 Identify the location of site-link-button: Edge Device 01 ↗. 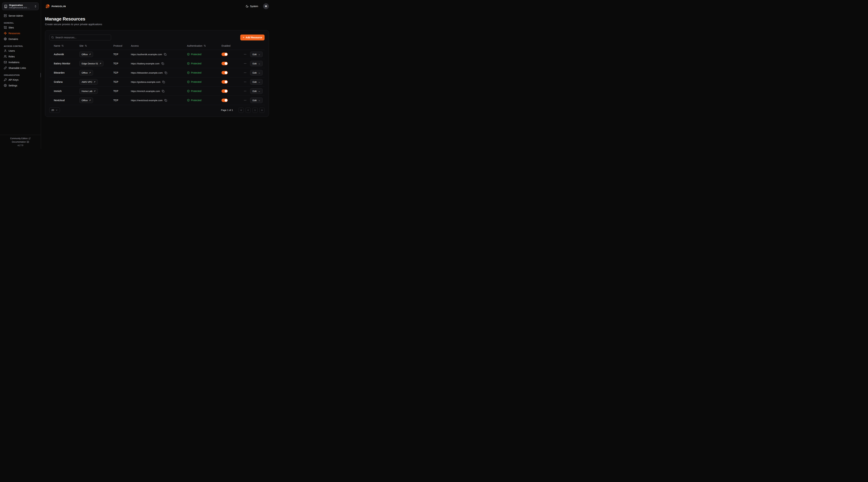
(91, 63).